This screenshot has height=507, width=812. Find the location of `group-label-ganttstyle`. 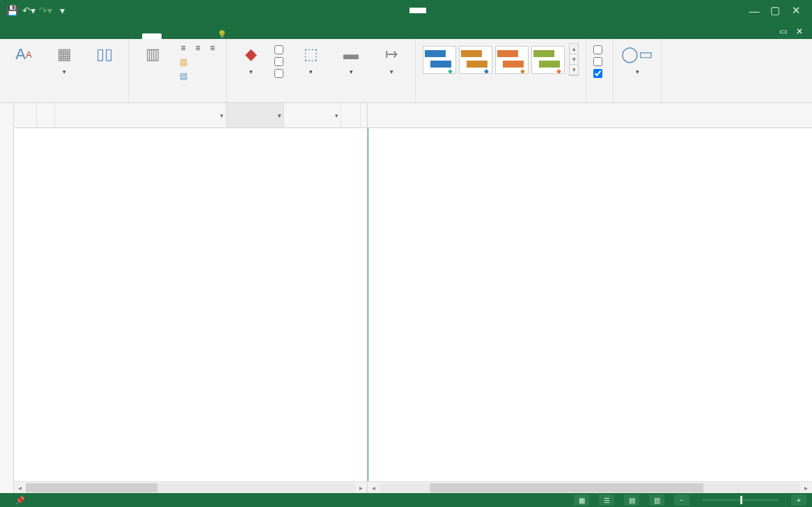

group-label-ganttstyle is located at coordinates (501, 100).